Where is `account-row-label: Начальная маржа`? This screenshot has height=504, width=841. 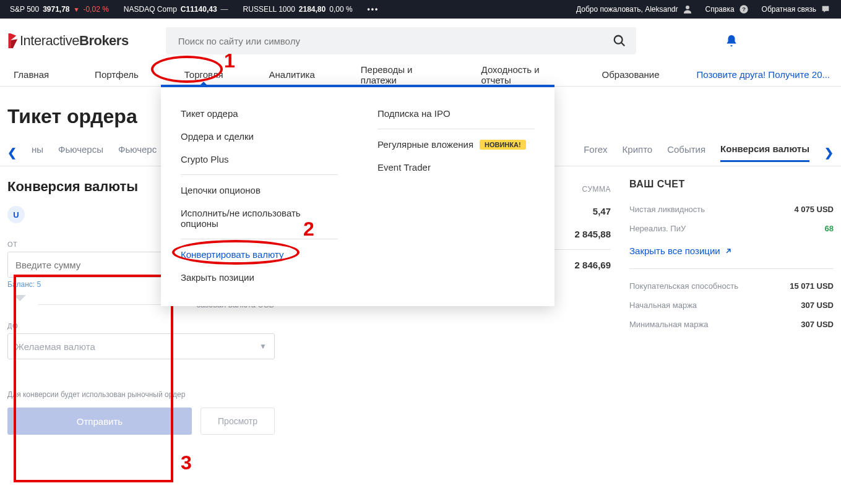 account-row-label: Начальная маржа is located at coordinates (663, 305).